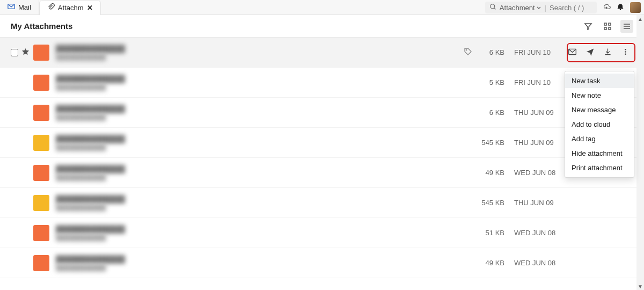 The height and width of the screenshot is (290, 644). I want to click on attachment-row: ██████████████████████████6 KBFRI JUN 10, so click(322, 53).